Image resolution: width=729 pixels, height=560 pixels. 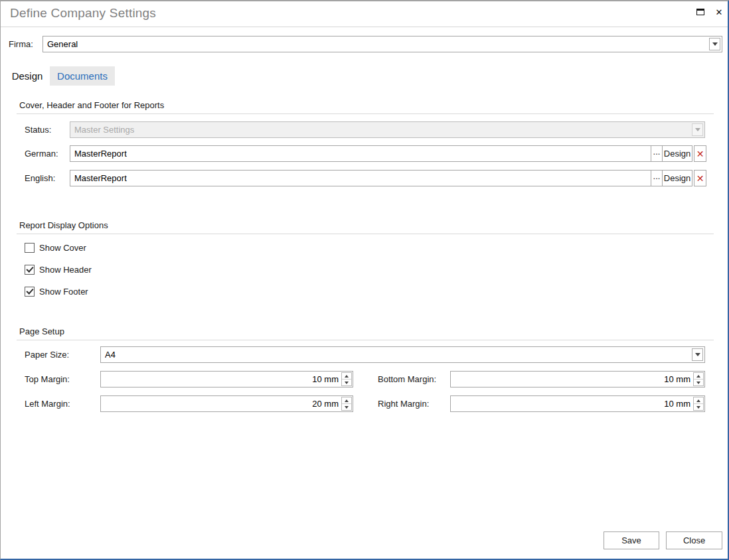 I want to click on paper-size-combobox: A4, so click(x=402, y=354).